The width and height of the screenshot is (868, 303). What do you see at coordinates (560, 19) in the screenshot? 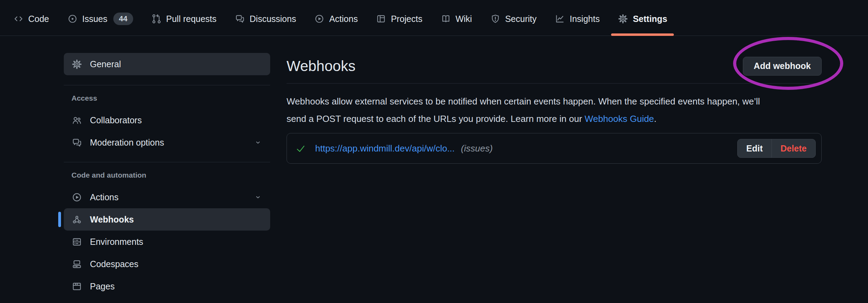
I see `graph-icon` at bounding box center [560, 19].